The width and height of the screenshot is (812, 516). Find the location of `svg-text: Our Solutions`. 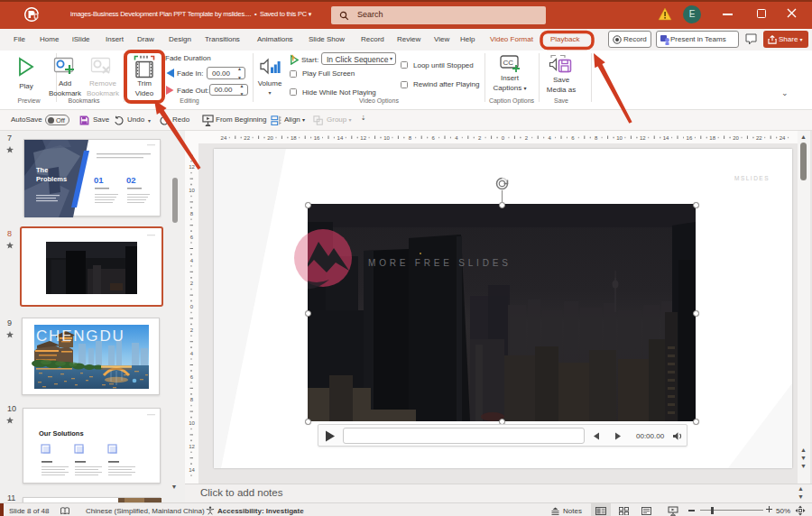

svg-text: Our Solutions is located at coordinates (61, 433).